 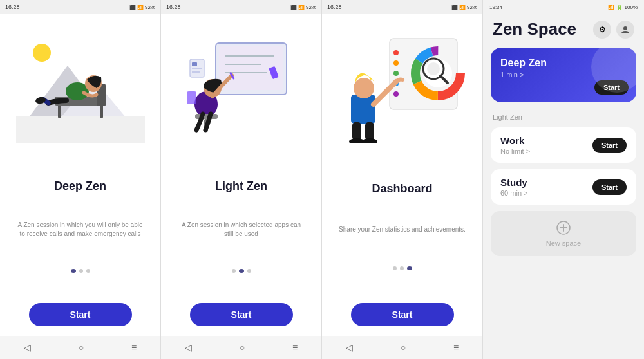 I want to click on zen-status-time: 19:34, so click(x=496, y=8).